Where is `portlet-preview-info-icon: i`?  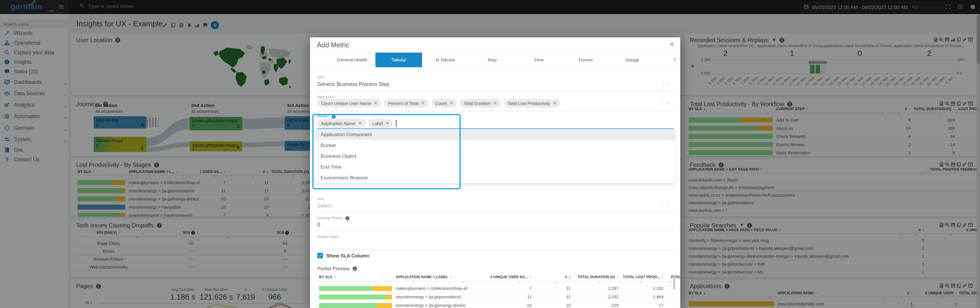 portlet-preview-info-icon: i is located at coordinates (355, 269).